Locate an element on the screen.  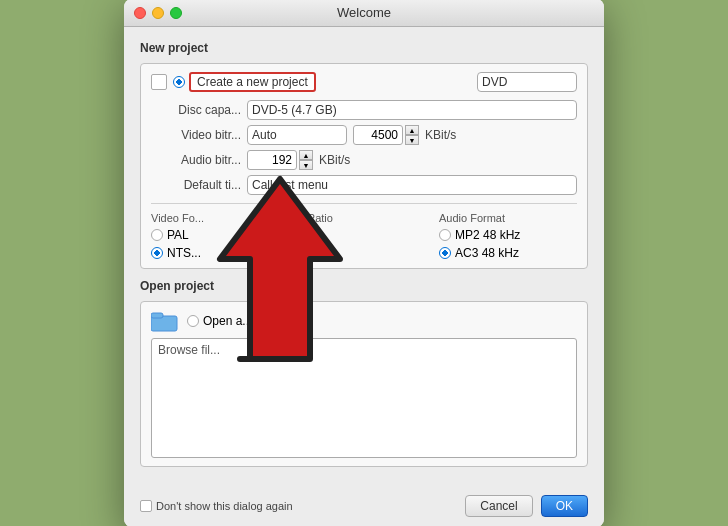
video-bitrate-stepper: ▲ ▼ is located at coordinates (386, 135).